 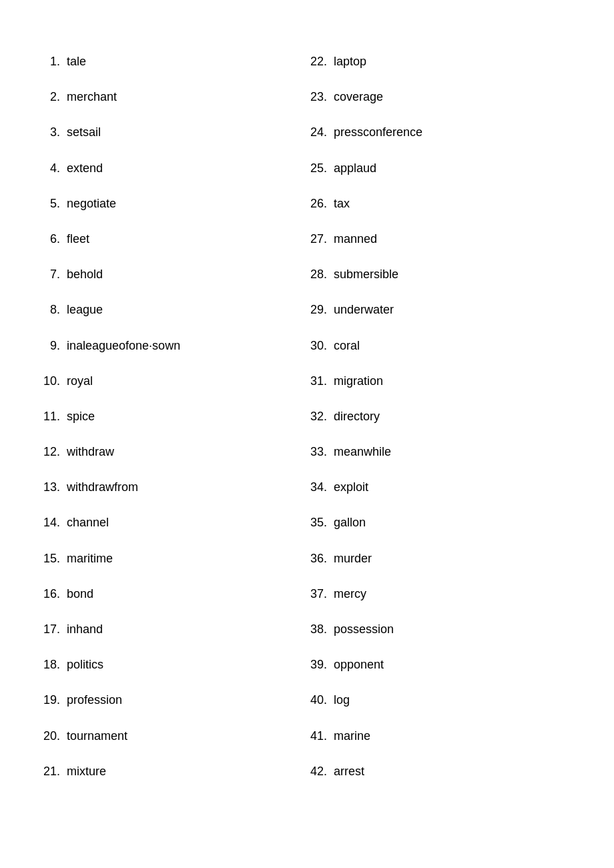 I want to click on item-text: inaleagueofone·sown, so click(x=123, y=346).